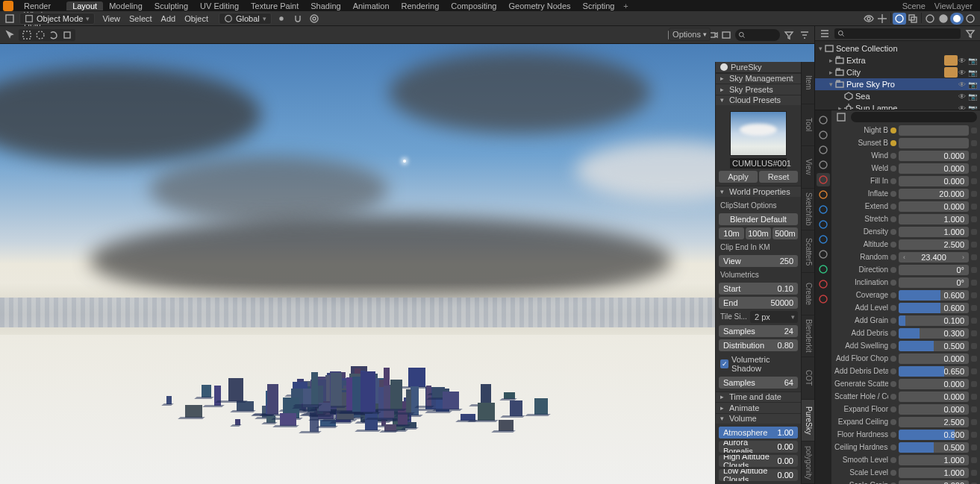 The width and height of the screenshot is (980, 484). I want to click on prop-add-debris-details: Add Debris Details0.650, so click(906, 371).